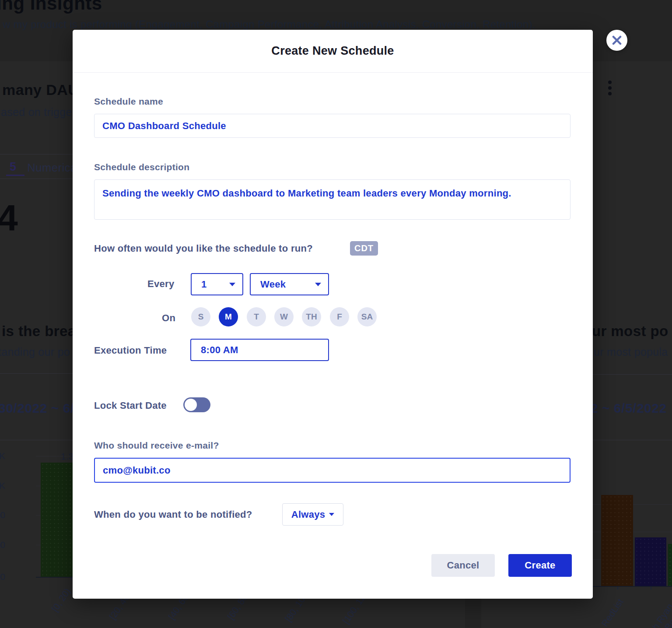 This screenshot has height=628, width=672. Describe the element at coordinates (173, 515) in the screenshot. I see `notify-label: When do you want to be notified?` at that location.